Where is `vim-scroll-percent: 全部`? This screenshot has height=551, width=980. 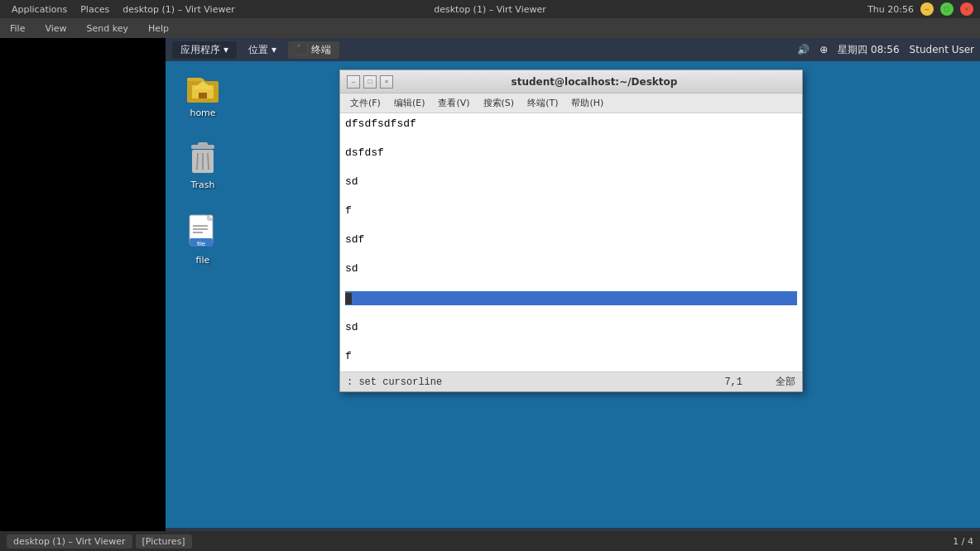
vim-scroll-percent: 全部 is located at coordinates (785, 382).